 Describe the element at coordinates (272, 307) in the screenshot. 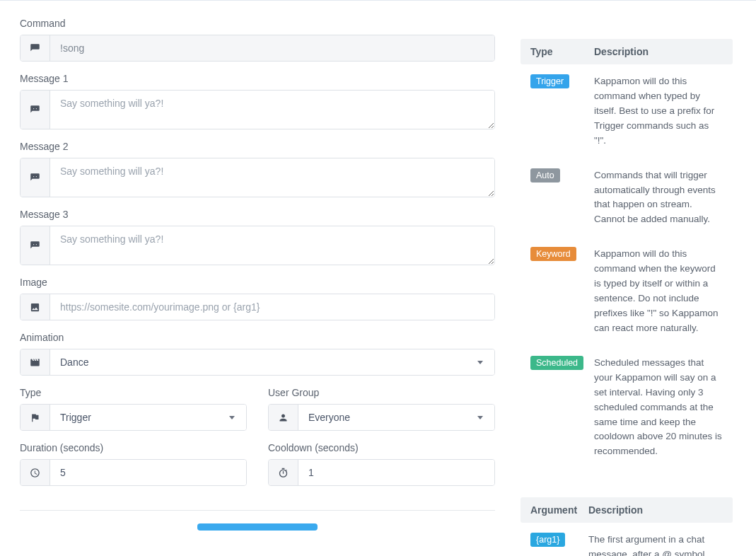

I see `image-input` at that location.